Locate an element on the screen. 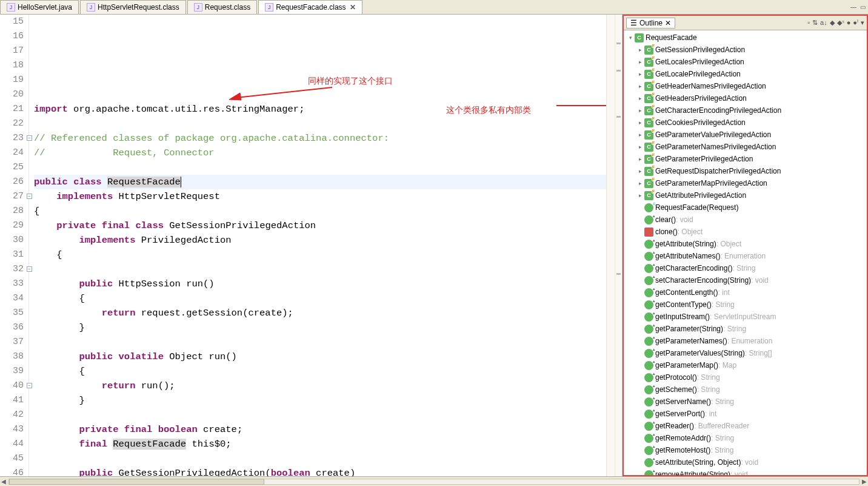  minimize-icon: — is located at coordinates (853, 7).